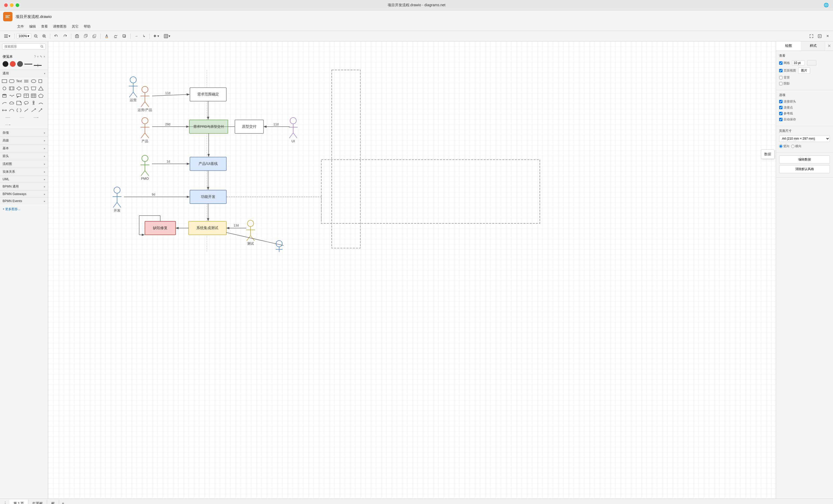 The height and width of the screenshot is (504, 833). What do you see at coordinates (6, 5) in the screenshot?
I see `close-button` at bounding box center [6, 5].